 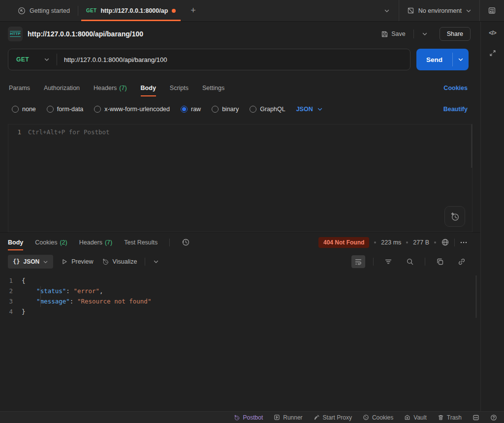 I want to click on radio-form-data: form-data, so click(x=65, y=109).